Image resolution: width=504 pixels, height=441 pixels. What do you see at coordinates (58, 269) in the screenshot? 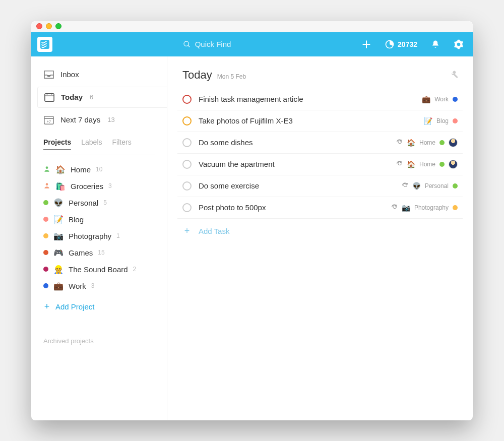
I see `project-emoji: 👷` at bounding box center [58, 269].